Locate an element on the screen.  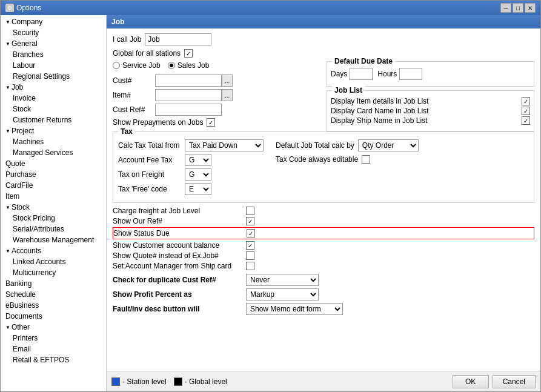
i-call-job-input is located at coordinates (178, 39).